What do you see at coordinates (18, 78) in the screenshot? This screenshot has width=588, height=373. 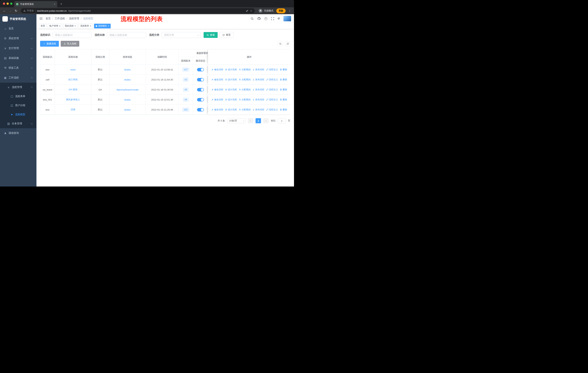 I see `sidebar-item: ▣ 工作流程` at bounding box center [18, 78].